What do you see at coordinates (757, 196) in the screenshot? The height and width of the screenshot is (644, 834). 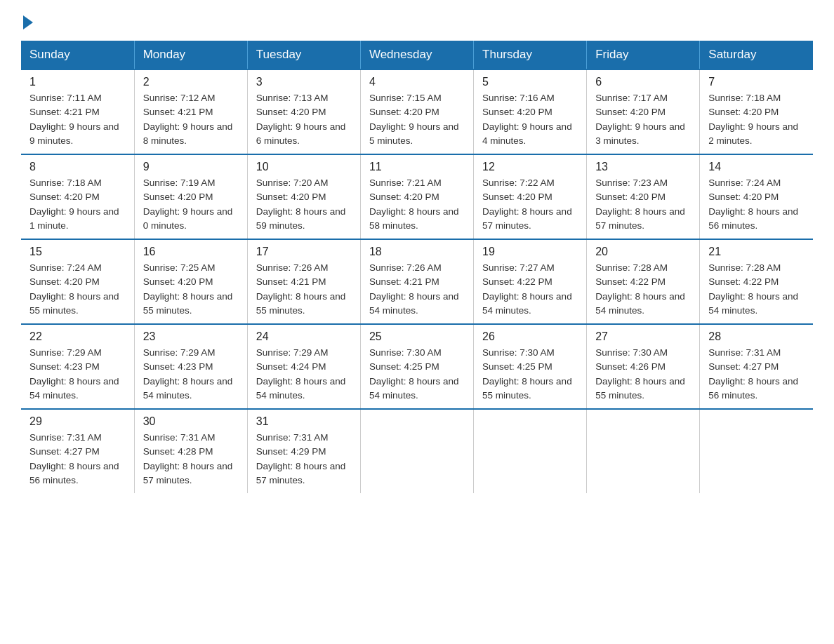 I see `calendar-cell: 14 Sunrise: 7:24 AMSunset: 4:20 PMDaylig…` at bounding box center [757, 196].